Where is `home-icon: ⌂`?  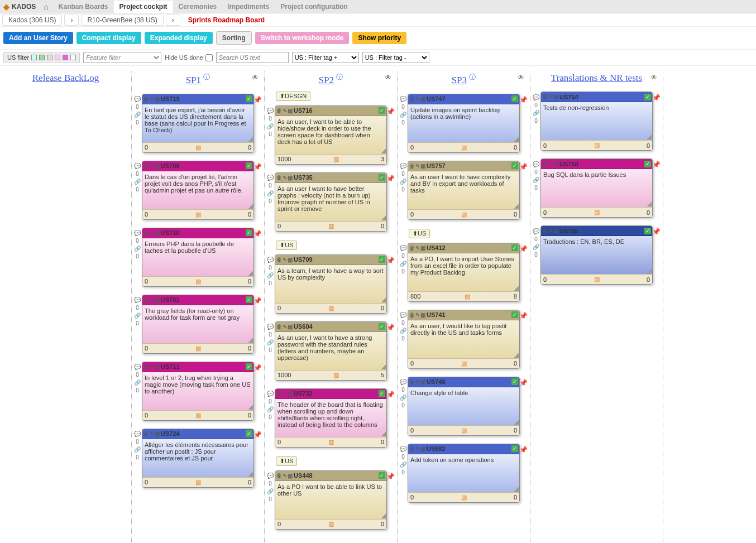 home-icon: ⌂ is located at coordinates (46, 7).